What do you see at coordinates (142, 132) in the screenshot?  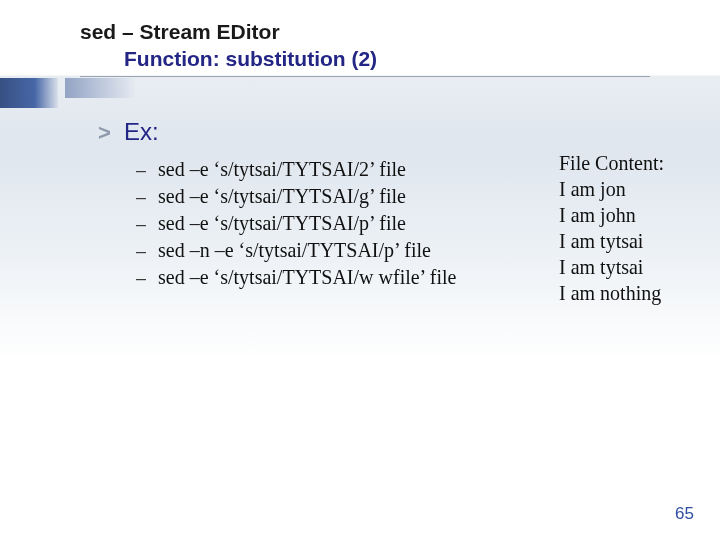 I see `example-label: Ex:` at bounding box center [142, 132].